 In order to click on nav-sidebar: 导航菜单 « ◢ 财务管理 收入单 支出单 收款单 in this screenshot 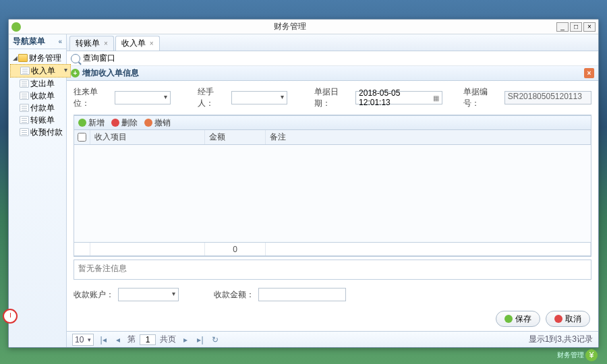, I will do `click(38, 191)`.